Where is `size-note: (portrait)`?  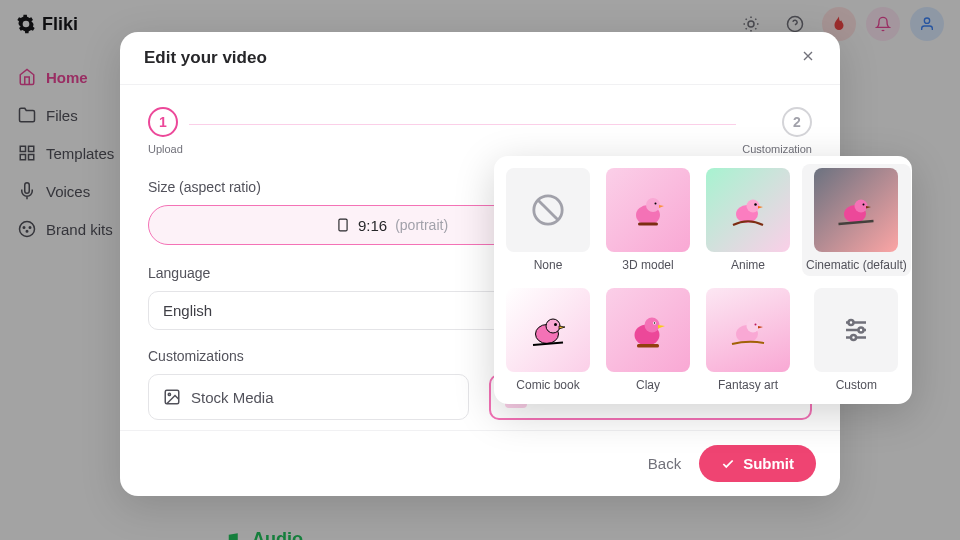
size-note: (portrait) is located at coordinates (422, 225).